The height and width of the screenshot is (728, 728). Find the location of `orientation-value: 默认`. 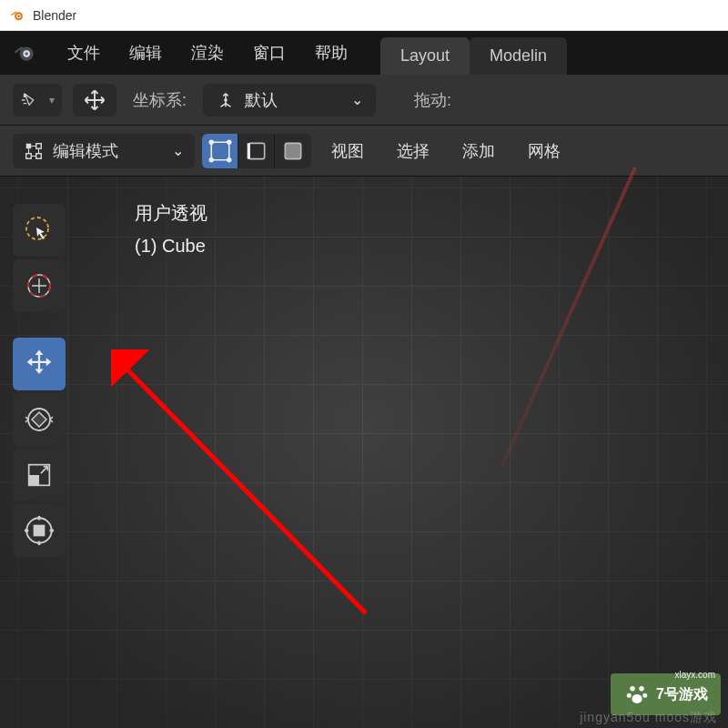

orientation-value: 默认 is located at coordinates (261, 100).